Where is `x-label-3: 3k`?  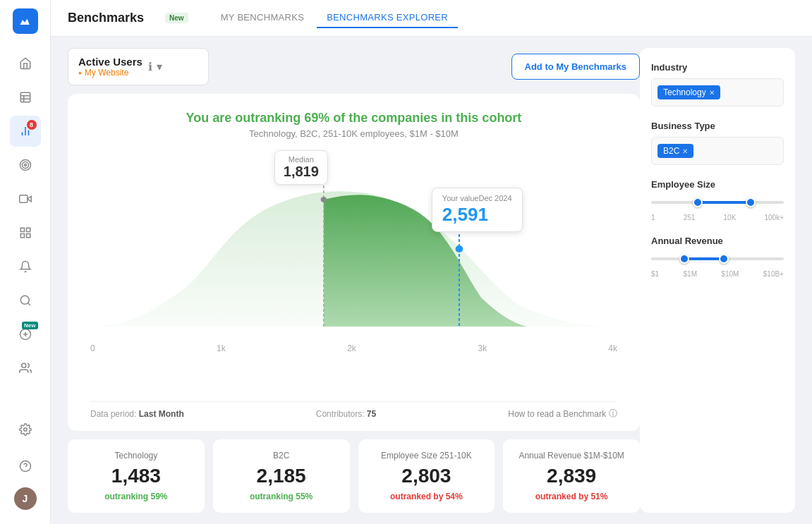 x-label-3: 3k is located at coordinates (483, 348).